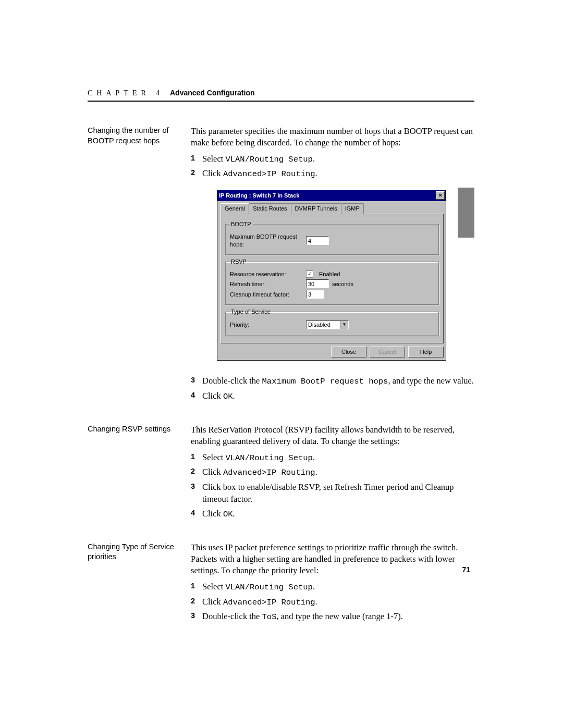  What do you see at coordinates (349, 352) in the screenshot?
I see `close-button: Close` at bounding box center [349, 352].